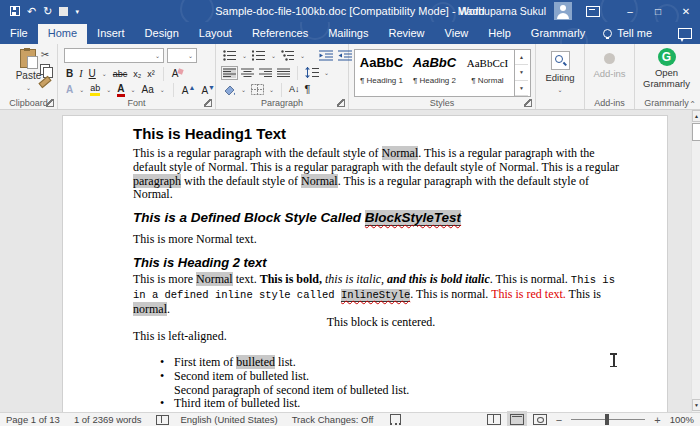 This screenshot has width=700, height=426. I want to click on track-changes-status: Track Changes: Off, so click(333, 420).